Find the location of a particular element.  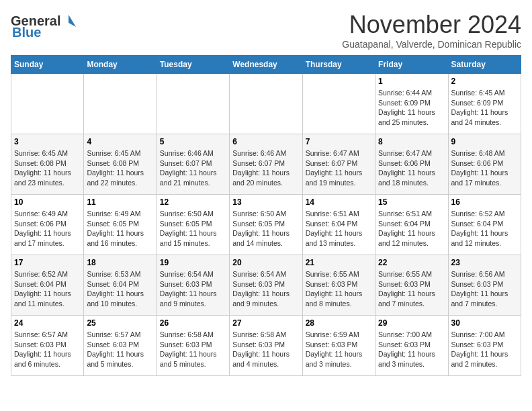

calendar-week-4: 17Sunrise: 6:52 AMSunset: 6:04 PMDayligh… is located at coordinates (266, 285).